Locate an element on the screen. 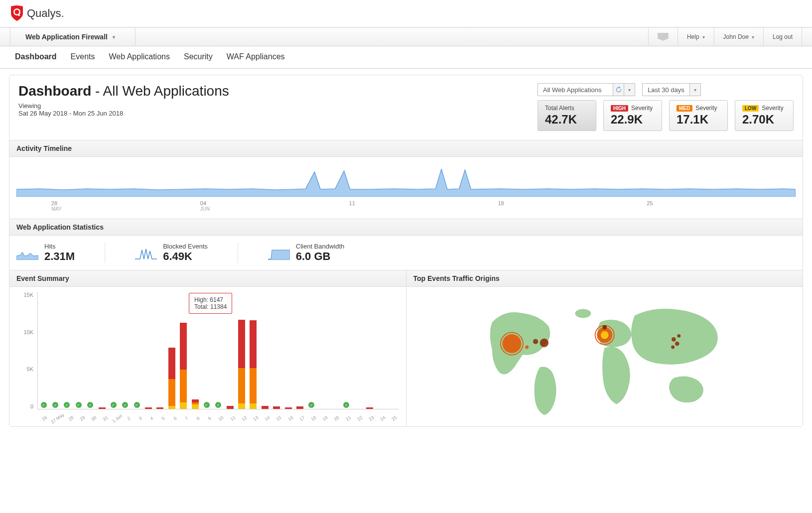 This screenshot has height=513, width=812. app-selector: Web Application Firewall ▾ is located at coordinates (73, 37).